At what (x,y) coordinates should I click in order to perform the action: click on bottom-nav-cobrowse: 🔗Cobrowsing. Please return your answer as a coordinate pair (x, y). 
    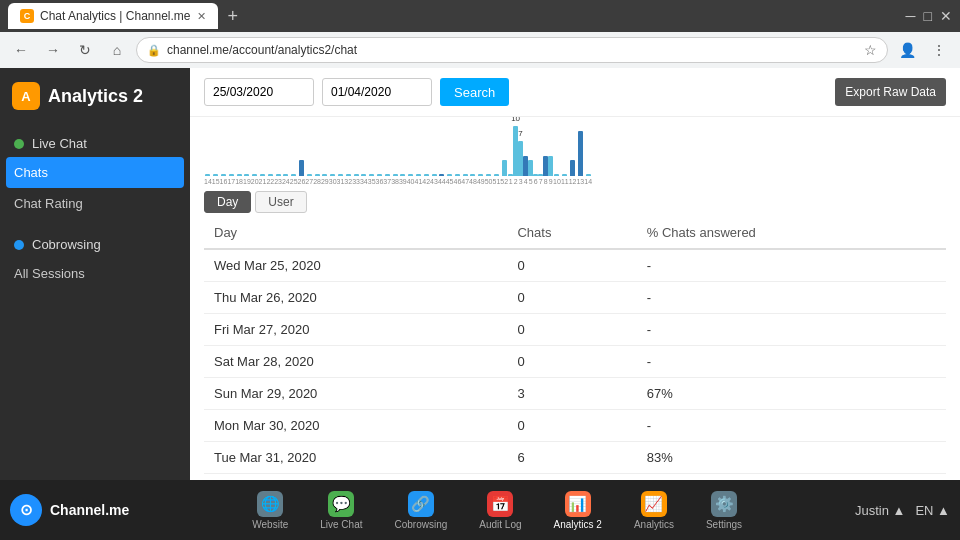
    Looking at the image, I should click on (420, 510).